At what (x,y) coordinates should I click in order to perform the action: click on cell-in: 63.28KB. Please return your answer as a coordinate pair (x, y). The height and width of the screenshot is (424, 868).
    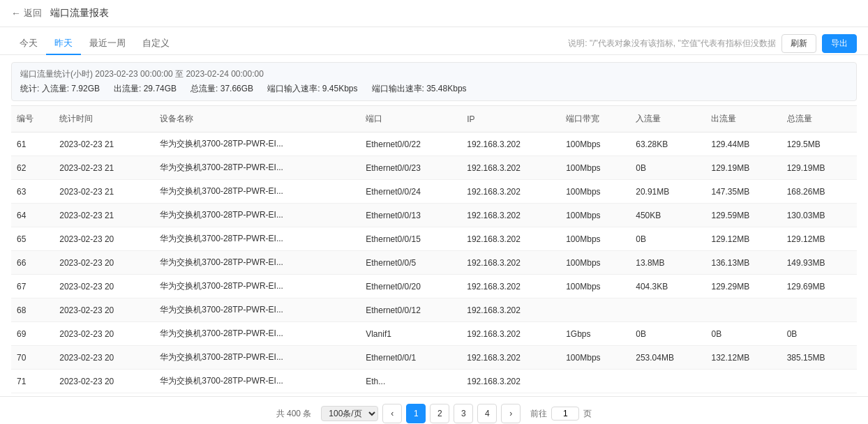
    Looking at the image, I should click on (668, 144).